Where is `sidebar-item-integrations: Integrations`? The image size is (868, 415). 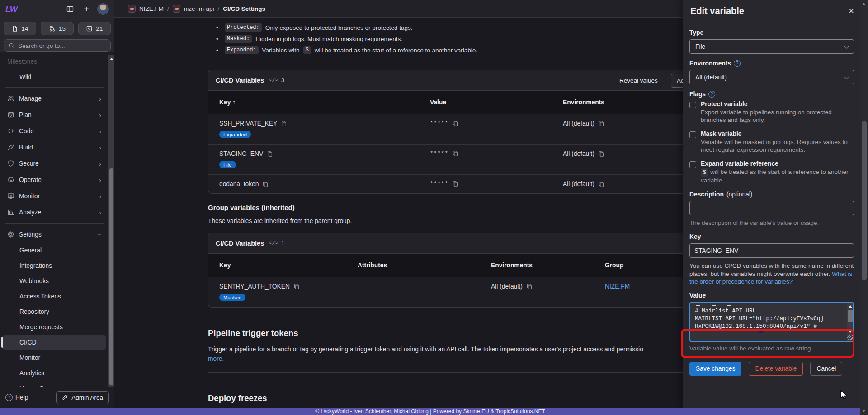
sidebar-item-integrations: Integrations is located at coordinates (54, 266).